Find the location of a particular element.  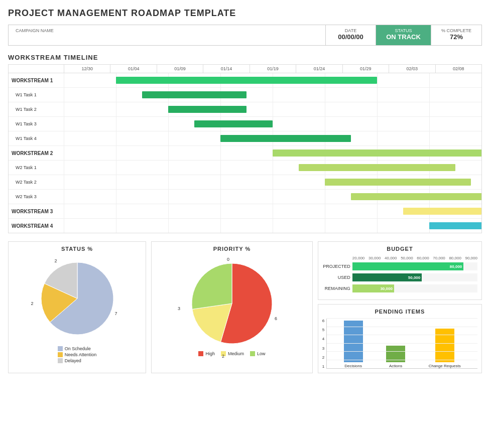

gantt-row: W1 Task 3 is located at coordinates (245, 124).